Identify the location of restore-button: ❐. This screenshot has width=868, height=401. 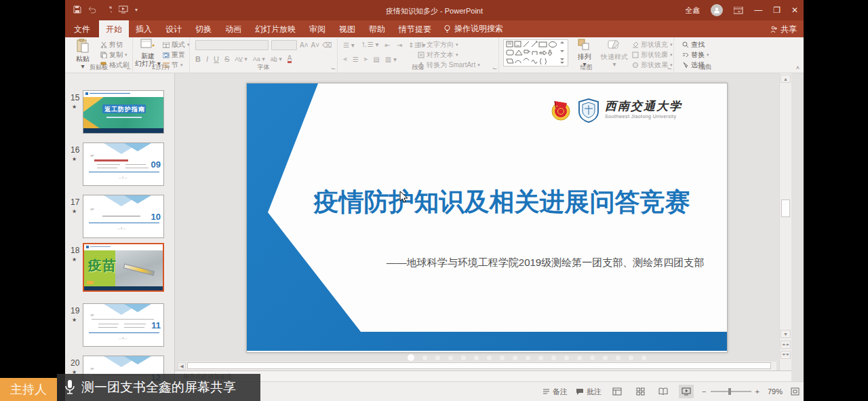
(777, 10).